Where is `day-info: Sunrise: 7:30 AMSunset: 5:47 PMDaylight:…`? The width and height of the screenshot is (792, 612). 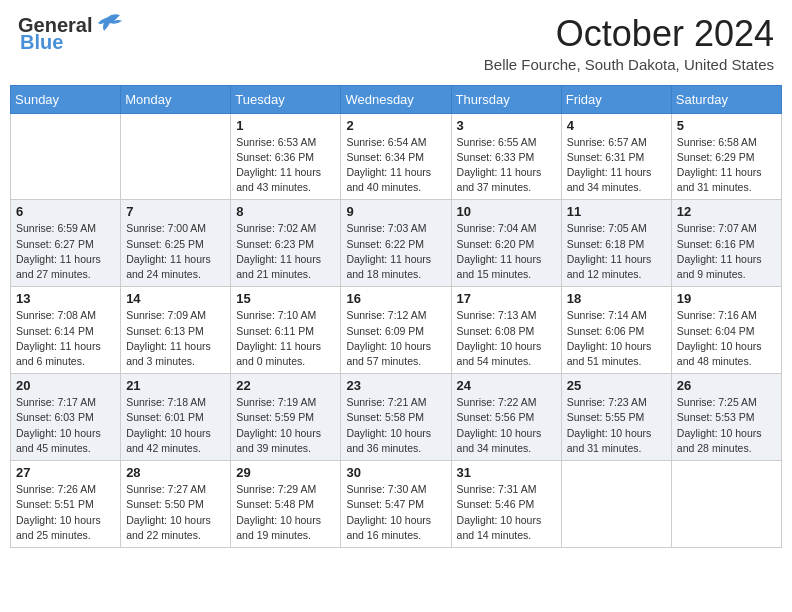 day-info: Sunrise: 7:30 AMSunset: 5:47 PMDaylight:… is located at coordinates (396, 512).